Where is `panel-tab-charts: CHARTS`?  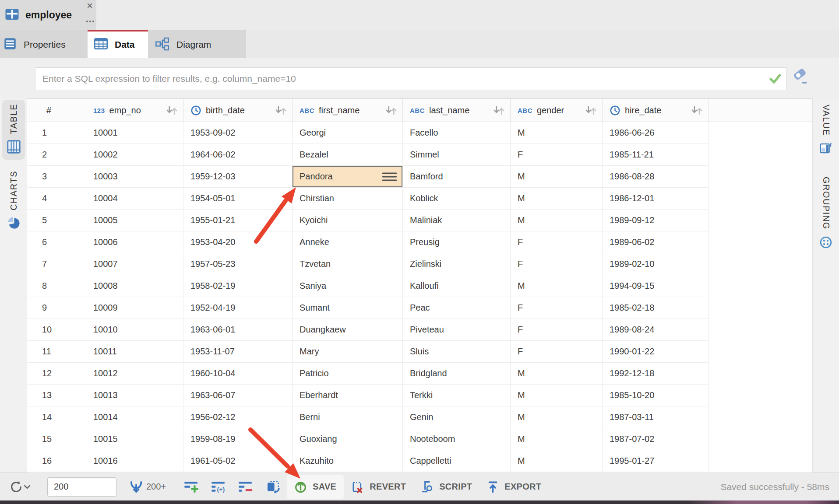 panel-tab-charts: CHARTS is located at coordinates (14, 201).